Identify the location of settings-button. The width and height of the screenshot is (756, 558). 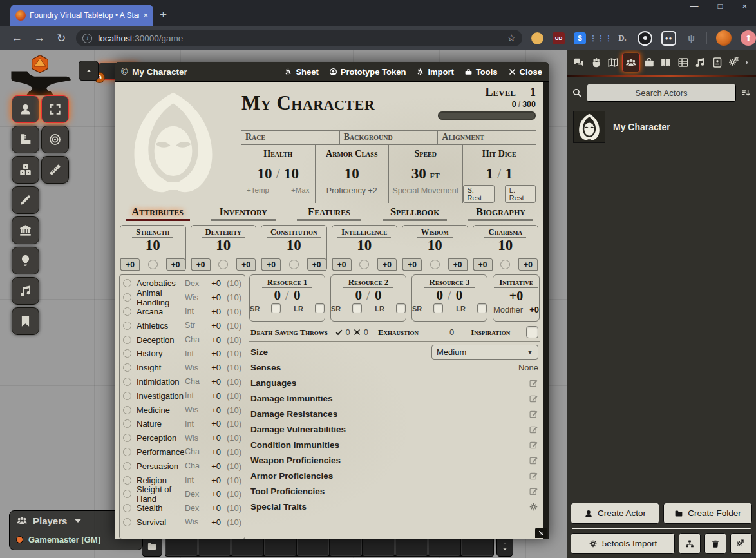
(741, 544).